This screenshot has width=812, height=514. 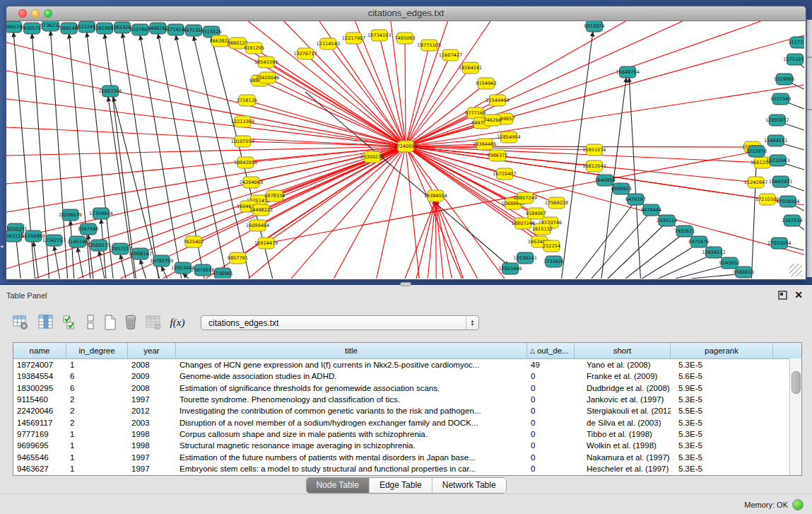 What do you see at coordinates (379, 35) in the screenshot?
I see `graph-node: 19734193` at bounding box center [379, 35].